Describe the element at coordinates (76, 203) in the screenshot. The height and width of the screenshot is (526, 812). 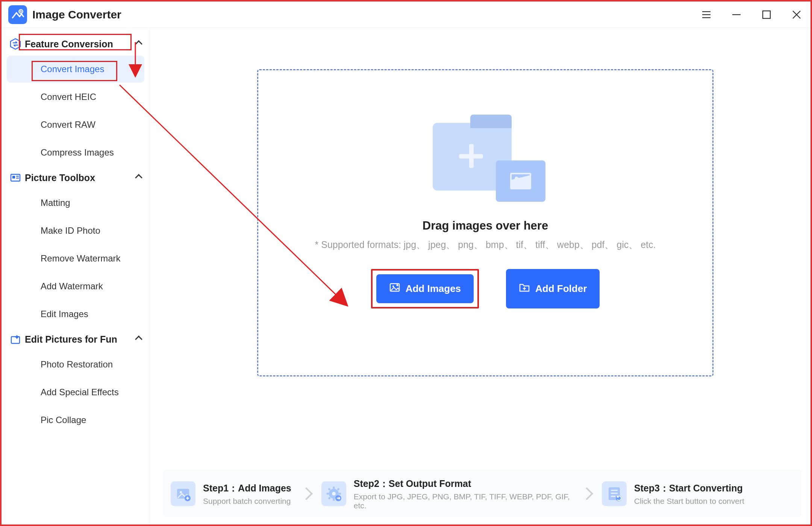
I see `sidebar-item-matting: Matting` at that location.